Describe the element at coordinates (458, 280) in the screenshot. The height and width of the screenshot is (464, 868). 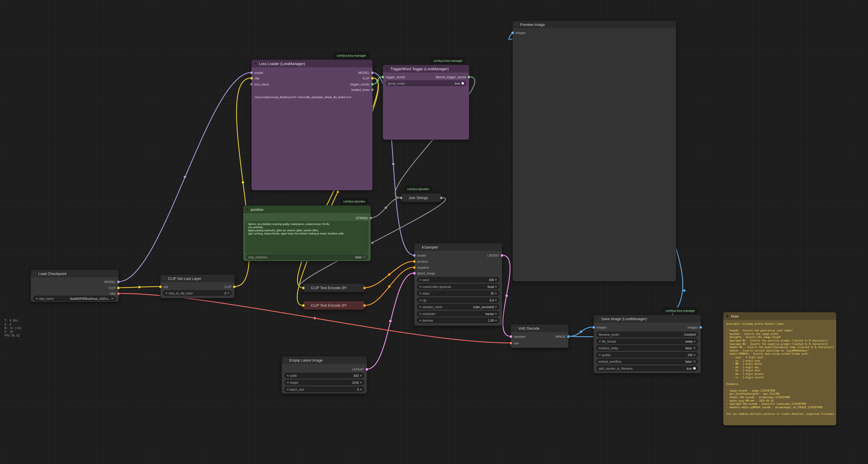
I see `widget-seed: ◀ seed 409 ▶` at that location.